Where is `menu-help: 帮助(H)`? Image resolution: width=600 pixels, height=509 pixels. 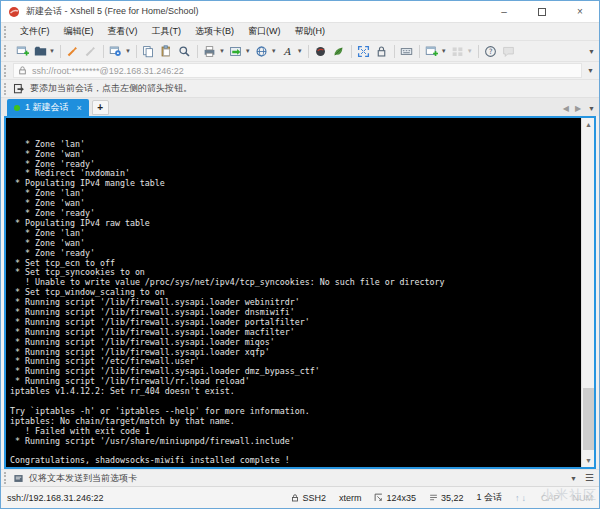
menu-help: 帮助(H) is located at coordinates (310, 32).